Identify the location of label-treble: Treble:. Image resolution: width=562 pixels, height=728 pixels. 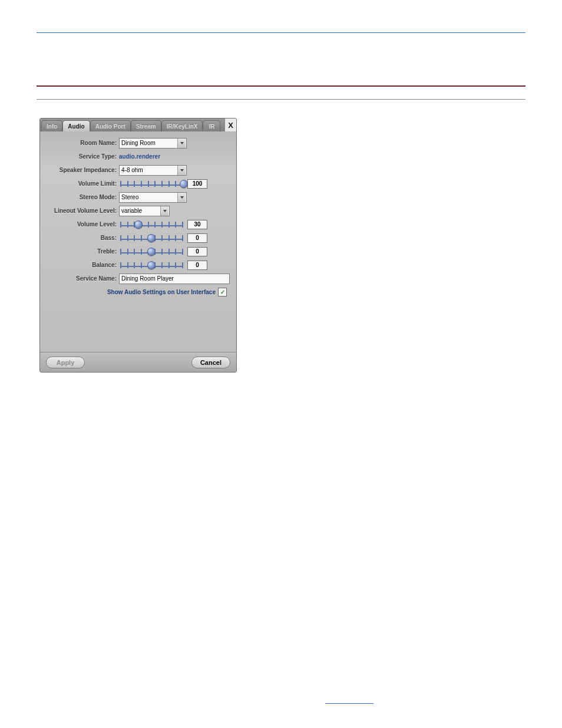
(81, 251).